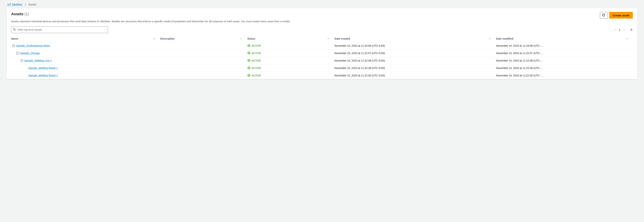 The width and height of the screenshot is (644, 222). I want to click on col-header-description-label: Description, so click(168, 39).